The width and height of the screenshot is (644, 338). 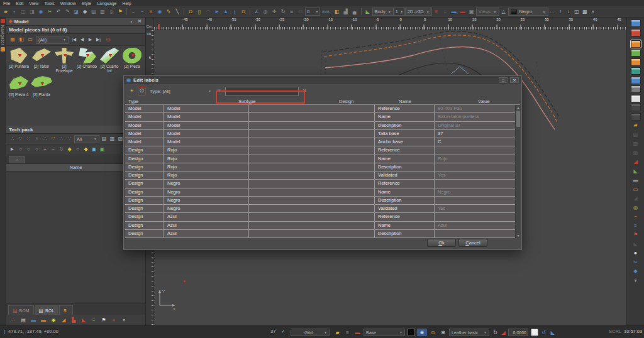 What do you see at coordinates (383, 11) in the screenshot?
I see `body-combo: Body▼` at bounding box center [383, 11].